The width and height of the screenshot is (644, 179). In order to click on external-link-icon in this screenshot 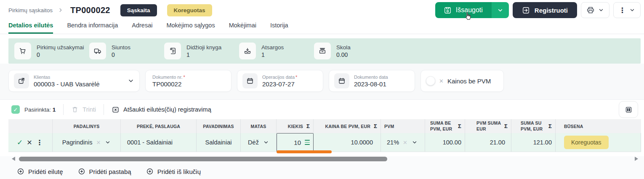, I will do `click(21, 81)`.